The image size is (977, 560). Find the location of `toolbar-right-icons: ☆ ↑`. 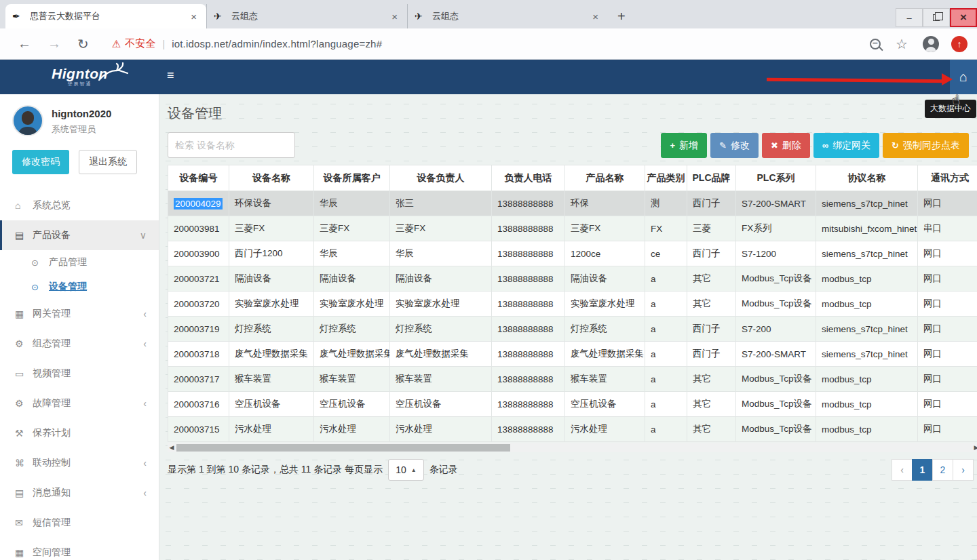

toolbar-right-icons: ☆ ↑ is located at coordinates (915, 44).